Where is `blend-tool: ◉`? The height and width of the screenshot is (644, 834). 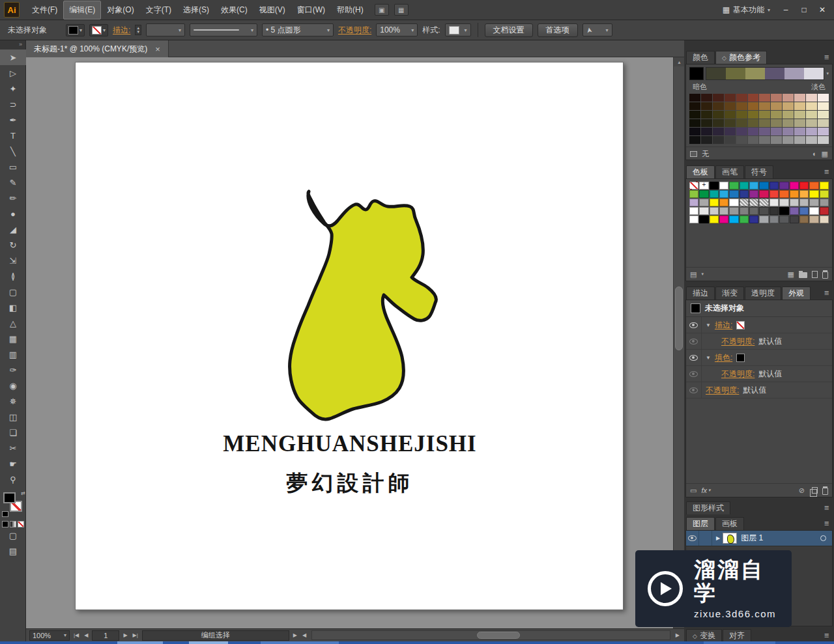
blend-tool: ◉ is located at coordinates (13, 385).